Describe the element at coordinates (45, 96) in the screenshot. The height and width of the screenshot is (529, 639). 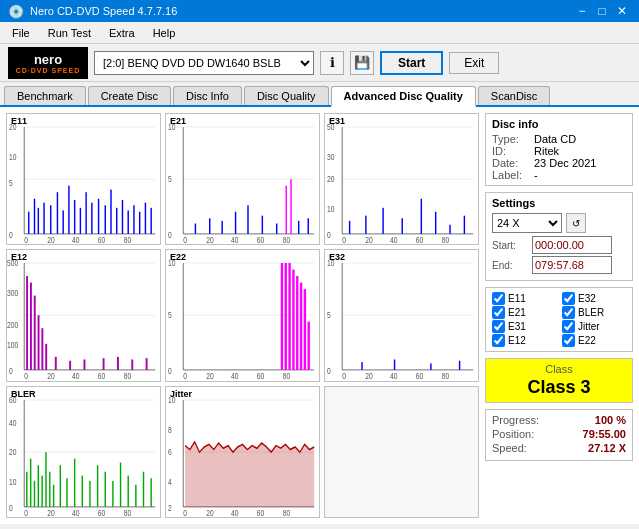
I see `tab-benchmark: Benchmark` at that location.